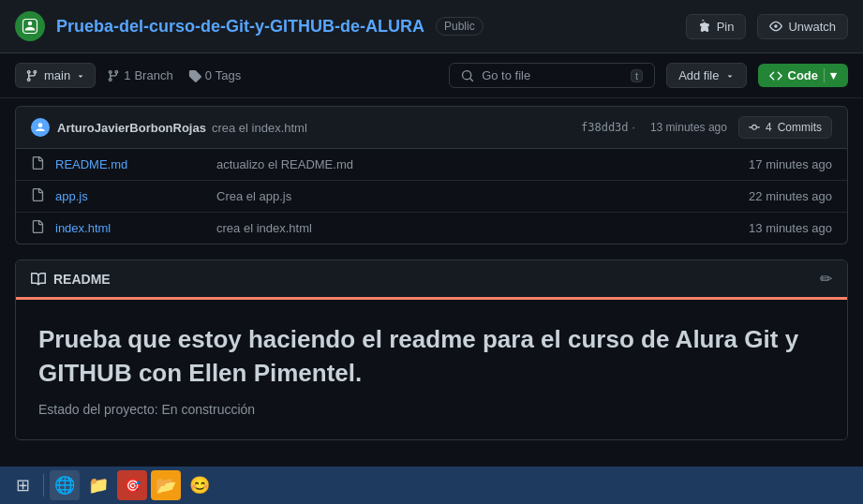 Image resolution: width=863 pixels, height=504 pixels. What do you see at coordinates (431, 280) in the screenshot?
I see `readme-header: README ✏` at bounding box center [431, 280].